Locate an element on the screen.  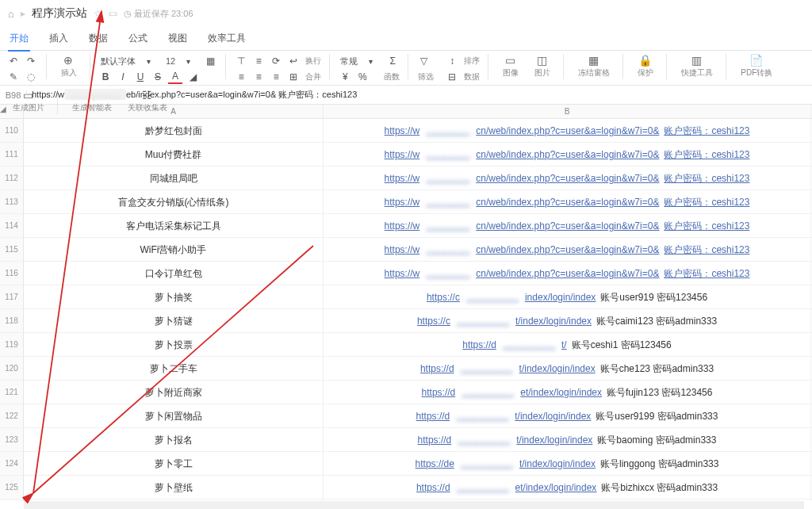
cell-b: https://c………………t/index/login/index账号caim… is located at coordinates (568, 320).